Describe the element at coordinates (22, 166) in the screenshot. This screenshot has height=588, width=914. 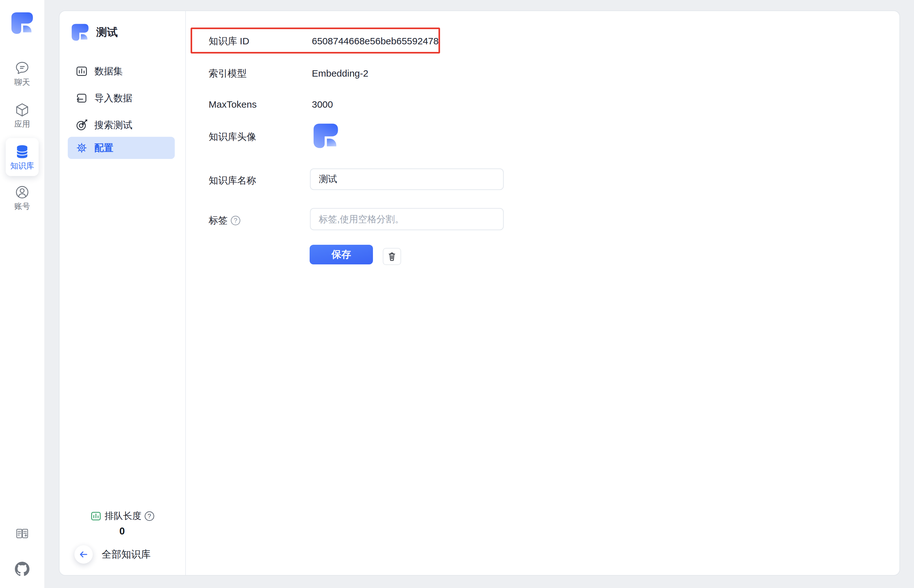
I see `sidebar-item-label: 知识库` at that location.